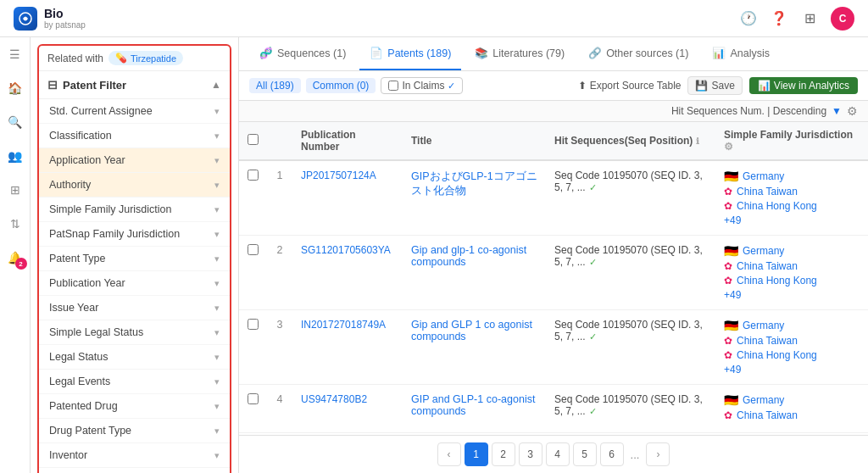 The width and height of the screenshot is (868, 473). I want to click on pagination-page-5: 5, so click(585, 454).